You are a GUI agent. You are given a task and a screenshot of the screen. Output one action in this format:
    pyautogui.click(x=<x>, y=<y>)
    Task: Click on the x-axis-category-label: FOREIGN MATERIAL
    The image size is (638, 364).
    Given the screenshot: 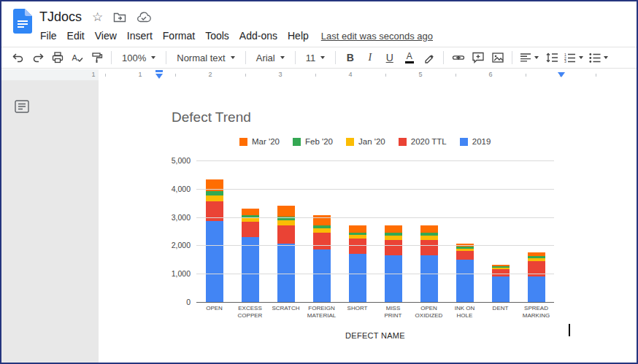 What is the action you would take?
    pyautogui.click(x=321, y=312)
    